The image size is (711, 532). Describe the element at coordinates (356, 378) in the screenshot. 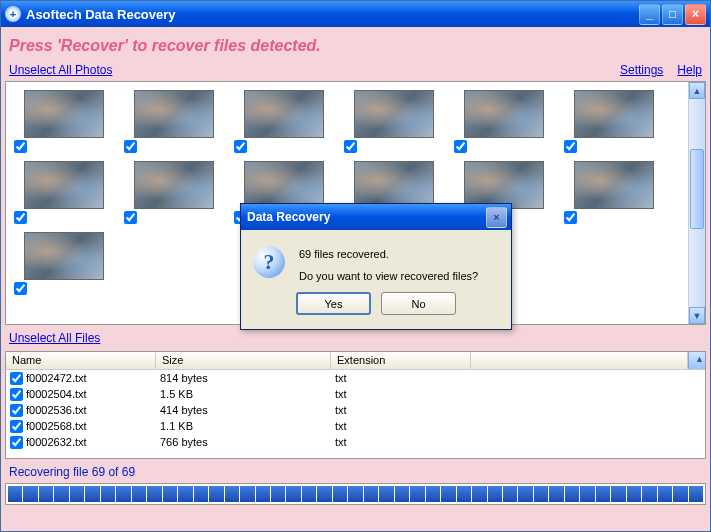

I see `file-row: f0002472.txt814 bytestxt` at that location.